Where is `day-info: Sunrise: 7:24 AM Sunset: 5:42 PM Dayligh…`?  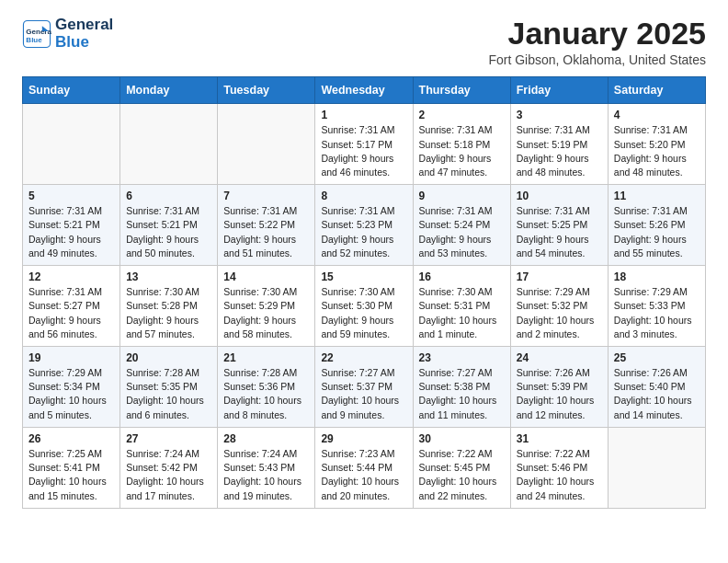 day-info: Sunrise: 7:24 AM Sunset: 5:42 PM Dayligh… is located at coordinates (169, 475).